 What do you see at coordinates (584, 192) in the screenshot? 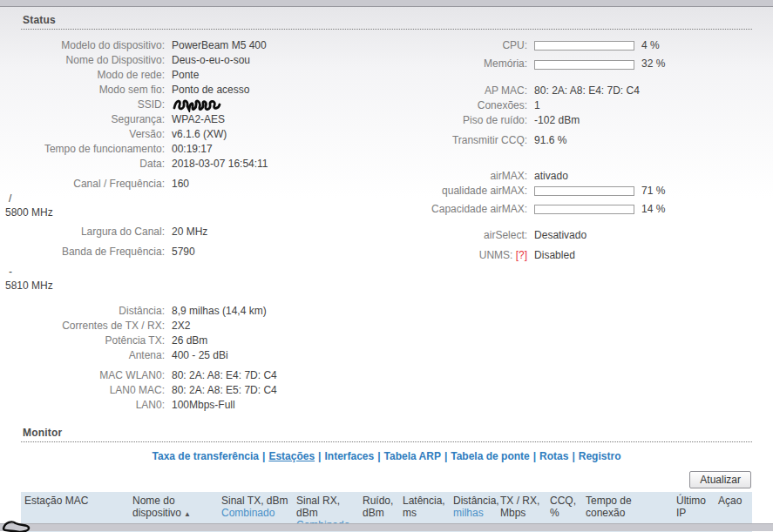
I see `airmax-quality-progressbar` at bounding box center [584, 192].